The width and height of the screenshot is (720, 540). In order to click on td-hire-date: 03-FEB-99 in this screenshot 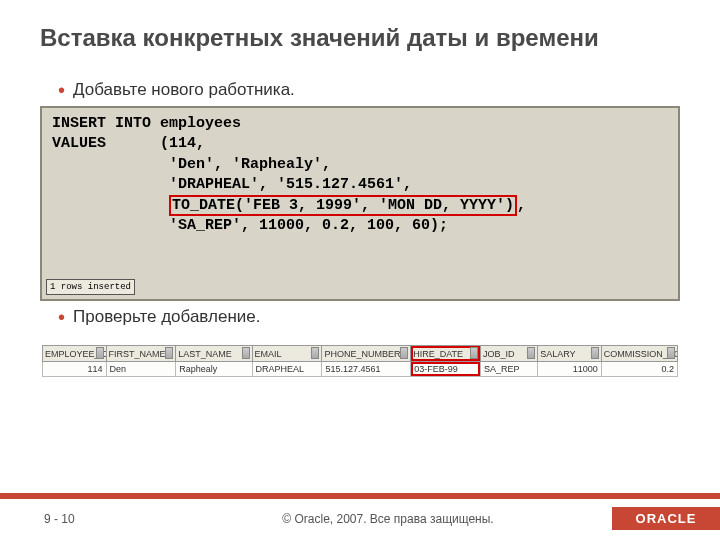, I will do `click(446, 368)`.